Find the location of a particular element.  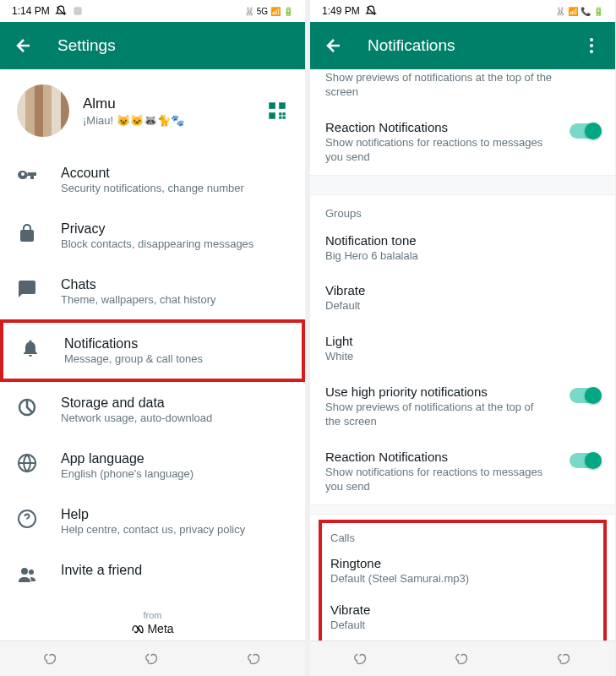

storage-item: Storage and data Network usage, auto-dow… is located at coordinates (152, 410).